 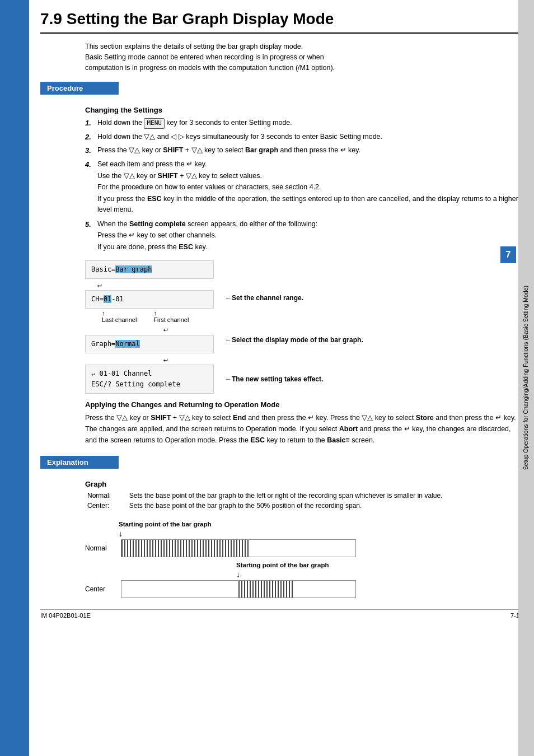 What do you see at coordinates (304, 404) in the screenshot?
I see `apply-title: Applying the Changes and Returning to Op…` at bounding box center [304, 404].